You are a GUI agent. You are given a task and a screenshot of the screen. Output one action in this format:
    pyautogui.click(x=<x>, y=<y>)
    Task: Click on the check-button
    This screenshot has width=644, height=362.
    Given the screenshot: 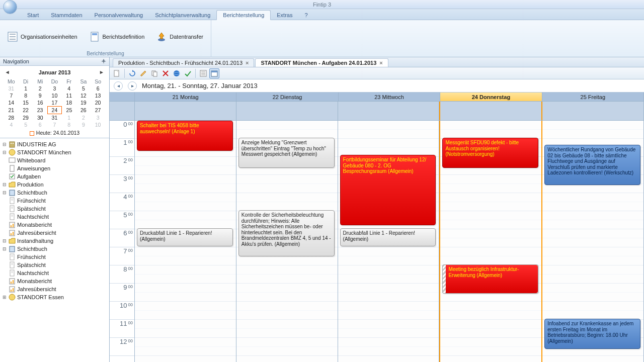 What is the action you would take?
    pyautogui.click(x=188, y=73)
    